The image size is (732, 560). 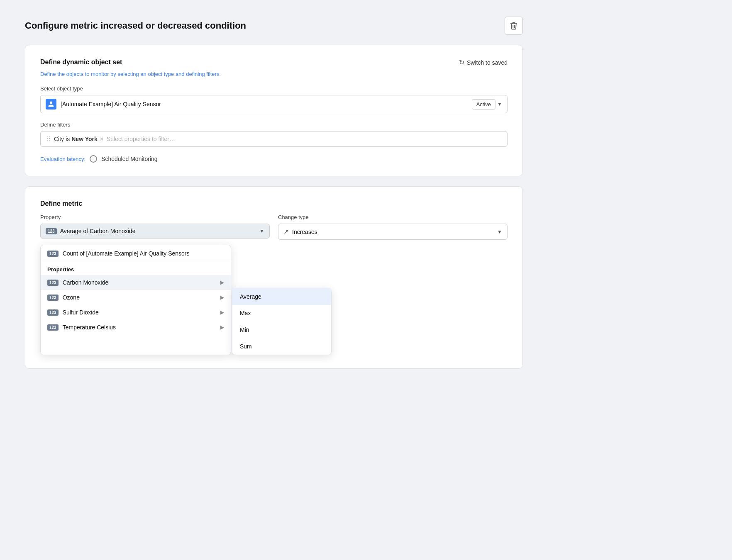 I want to click on object-type-name: [Automate Example] Air Quality Sensor, so click(x=266, y=104).